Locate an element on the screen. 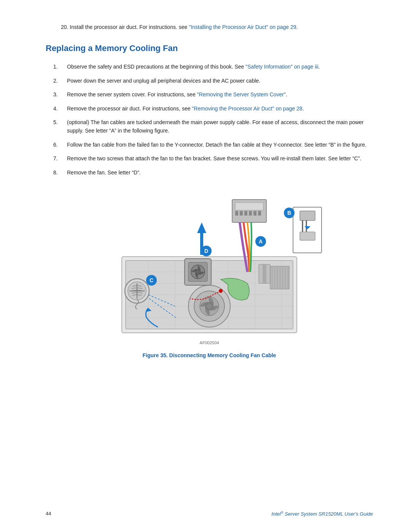  list-item: Observe the safety and ESD precautions a… is located at coordinates (213, 67).